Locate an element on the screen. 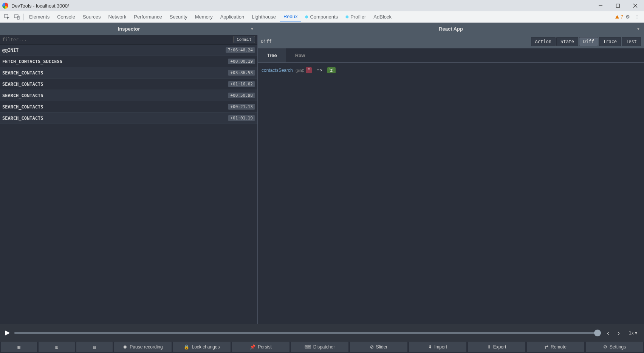 This screenshot has width=644, height=353. speed-selector: 1x ▾ is located at coordinates (633, 333).